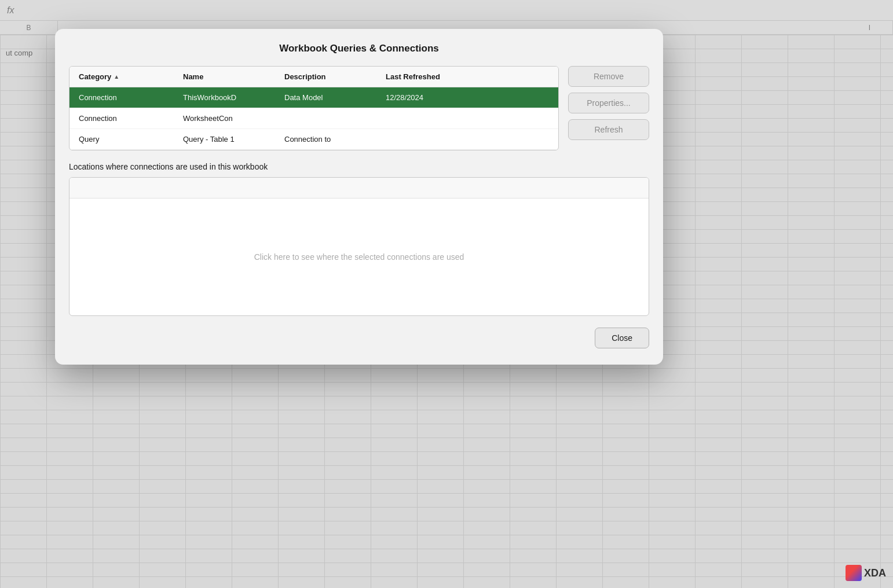 The height and width of the screenshot is (588, 893). What do you see at coordinates (126, 76) in the screenshot?
I see `col-header-category: Category ▲` at bounding box center [126, 76].